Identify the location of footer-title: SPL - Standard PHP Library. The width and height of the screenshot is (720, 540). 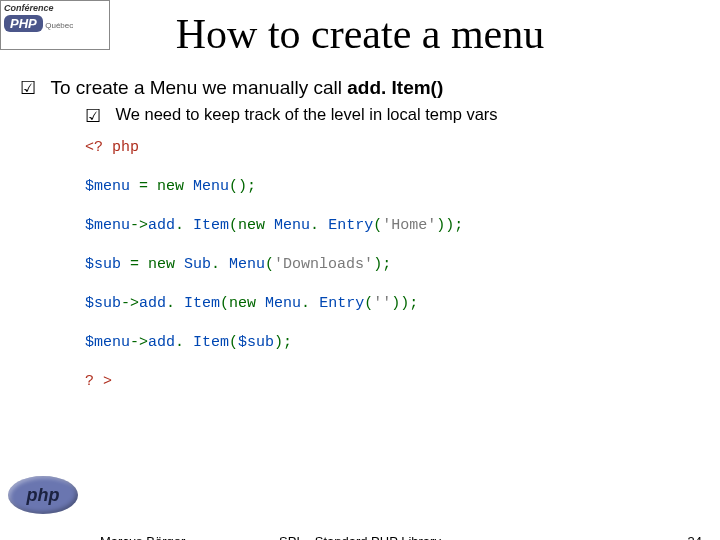
(360, 537).